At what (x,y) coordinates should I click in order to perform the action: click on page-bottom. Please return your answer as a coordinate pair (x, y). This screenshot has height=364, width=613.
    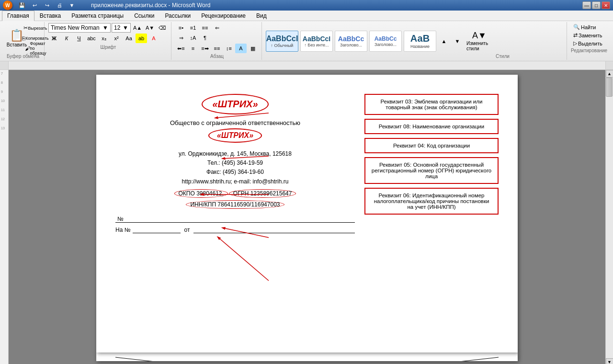
    Looking at the image, I should click on (307, 357).